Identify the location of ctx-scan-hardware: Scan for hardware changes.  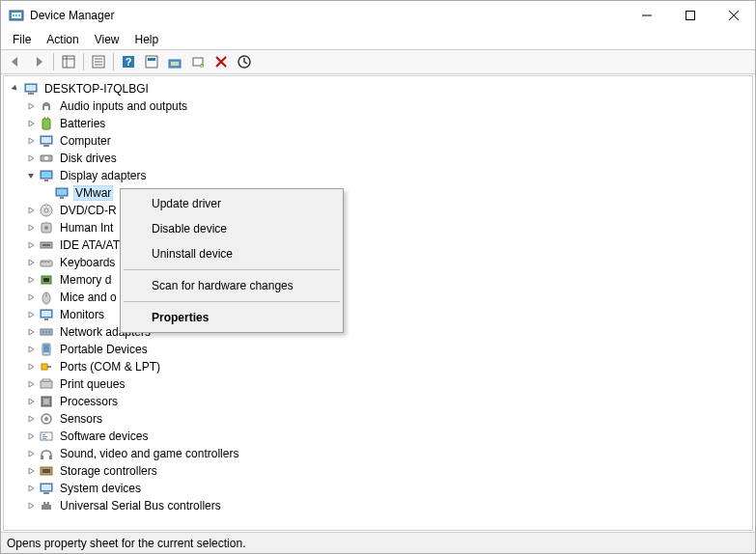
(232, 286).